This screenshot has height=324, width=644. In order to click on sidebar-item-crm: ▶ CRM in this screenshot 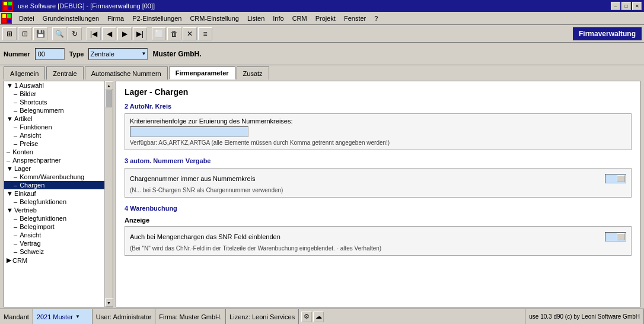, I will do `click(55, 260)`.